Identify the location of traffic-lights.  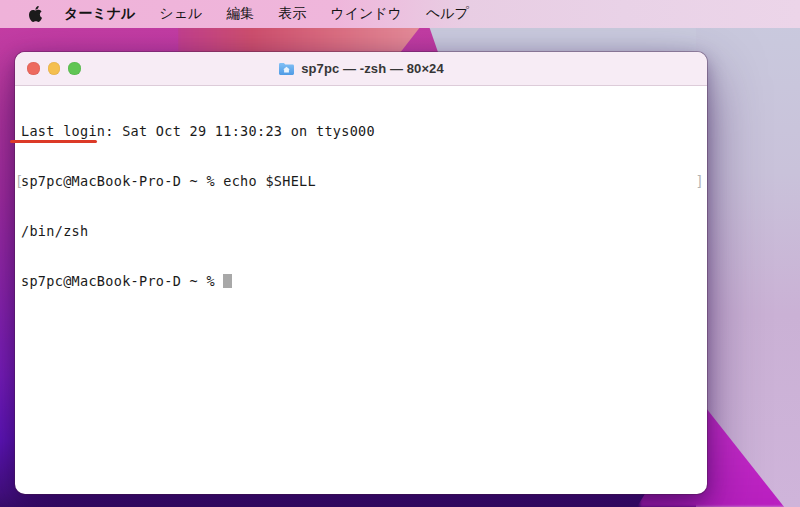
(54, 68).